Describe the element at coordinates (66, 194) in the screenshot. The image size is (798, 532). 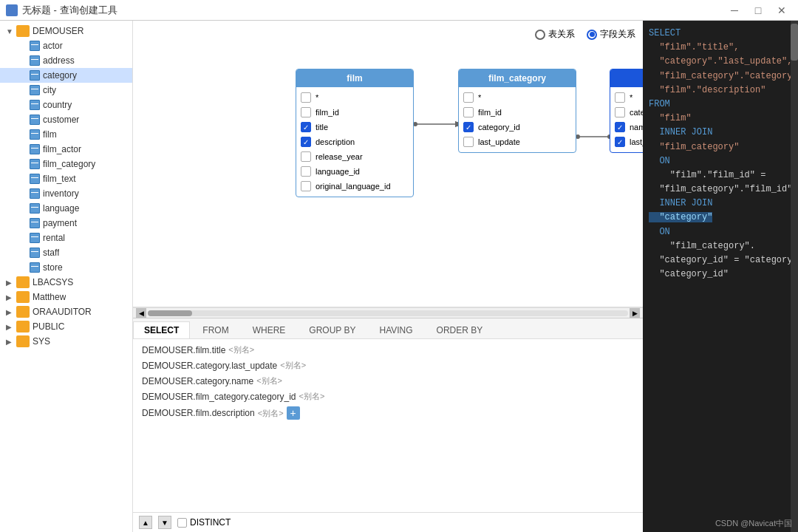
I see `table-inventory: inventory` at that location.